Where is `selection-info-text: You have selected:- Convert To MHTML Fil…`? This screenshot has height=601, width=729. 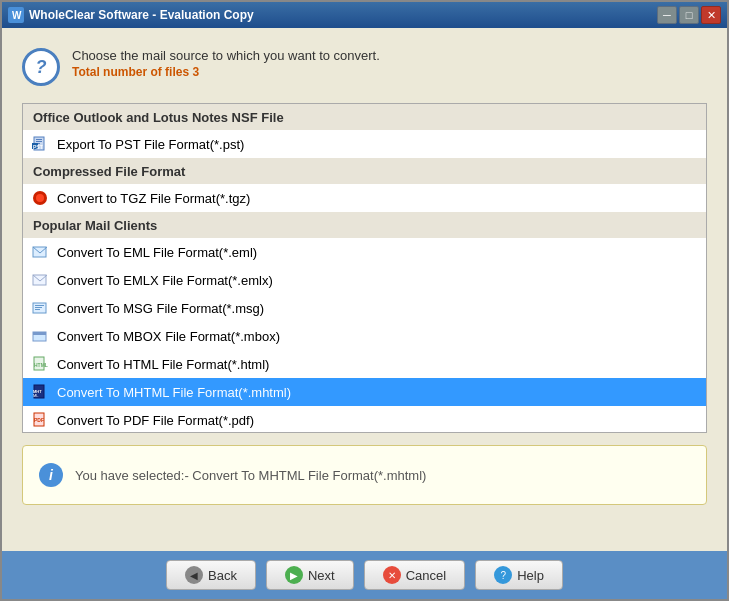
selection-info-text: You have selected:- Convert To MHTML Fil… is located at coordinates (250, 476).